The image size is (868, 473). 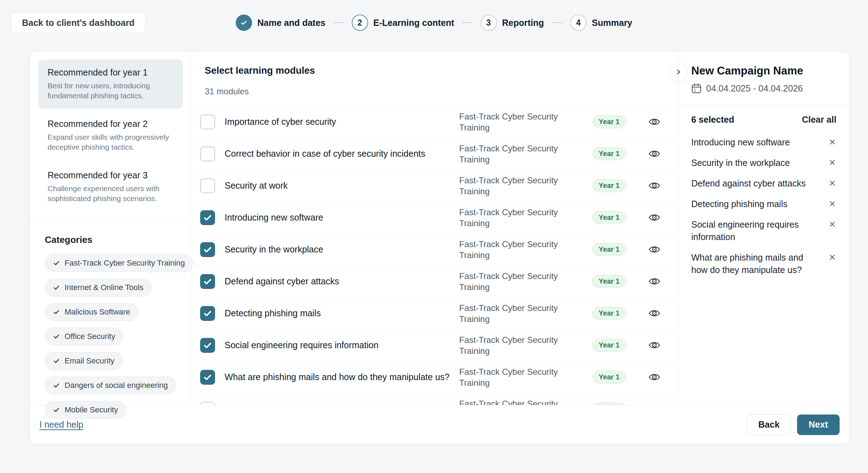 What do you see at coordinates (360, 23) in the screenshot?
I see `step-number: 2` at bounding box center [360, 23].